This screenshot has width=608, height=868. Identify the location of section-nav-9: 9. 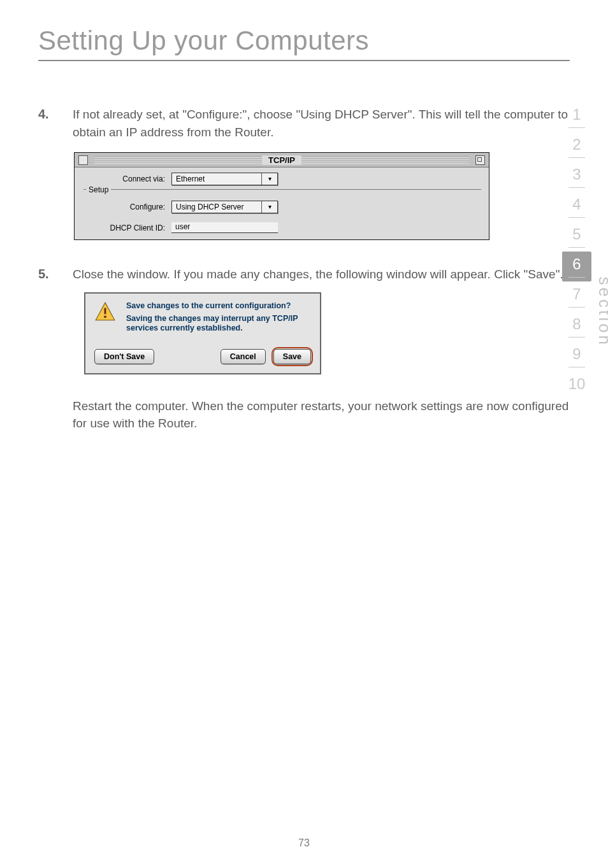
(577, 357).